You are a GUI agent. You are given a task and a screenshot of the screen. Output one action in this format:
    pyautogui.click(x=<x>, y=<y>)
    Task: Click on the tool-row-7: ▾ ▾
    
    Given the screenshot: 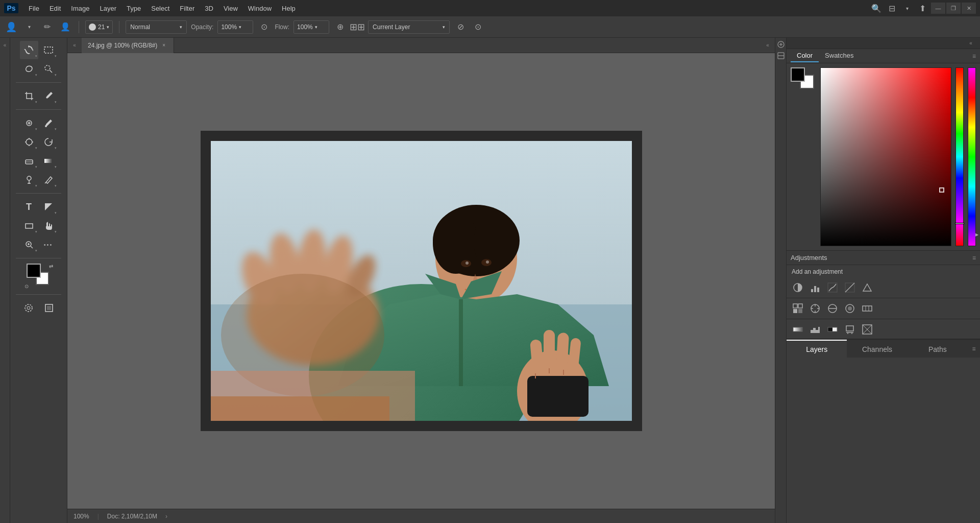 What is the action you would take?
    pyautogui.click(x=39, y=180)
    